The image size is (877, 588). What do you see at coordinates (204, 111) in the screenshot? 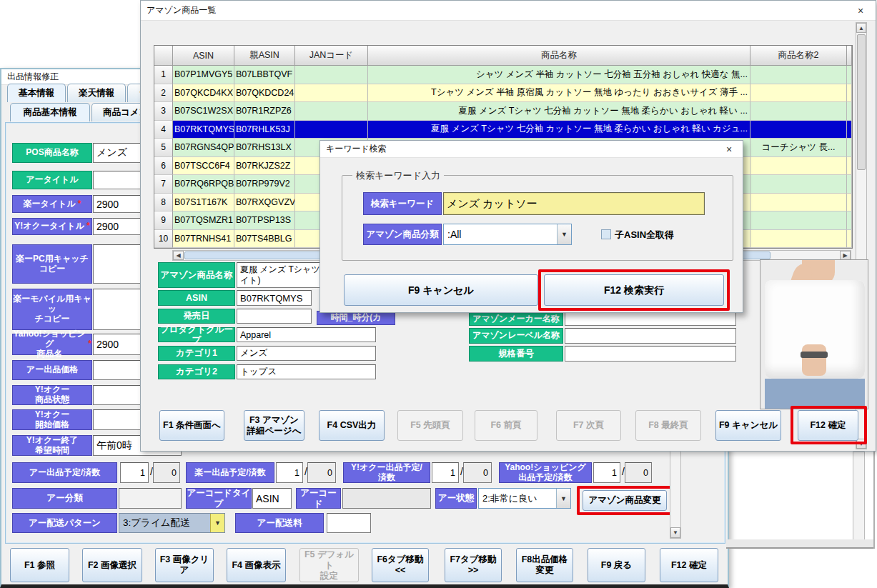
I see `asin-cell: B07SC1W2SX` at bounding box center [204, 111].